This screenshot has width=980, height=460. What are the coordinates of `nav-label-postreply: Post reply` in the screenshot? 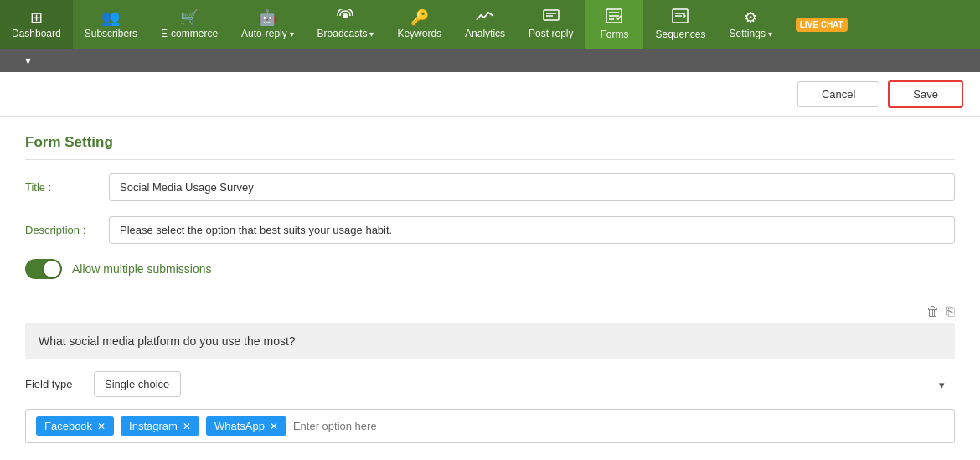 It's located at (551, 34).